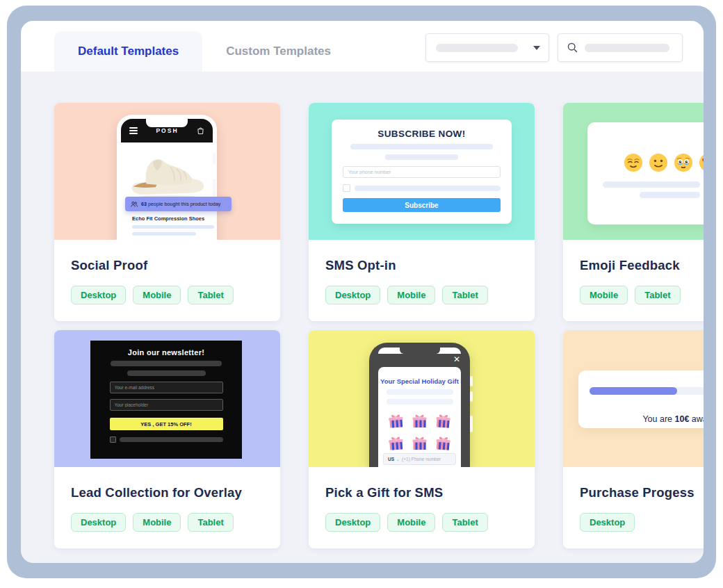  I want to click on subscribe-button: Subscribe, so click(421, 205).